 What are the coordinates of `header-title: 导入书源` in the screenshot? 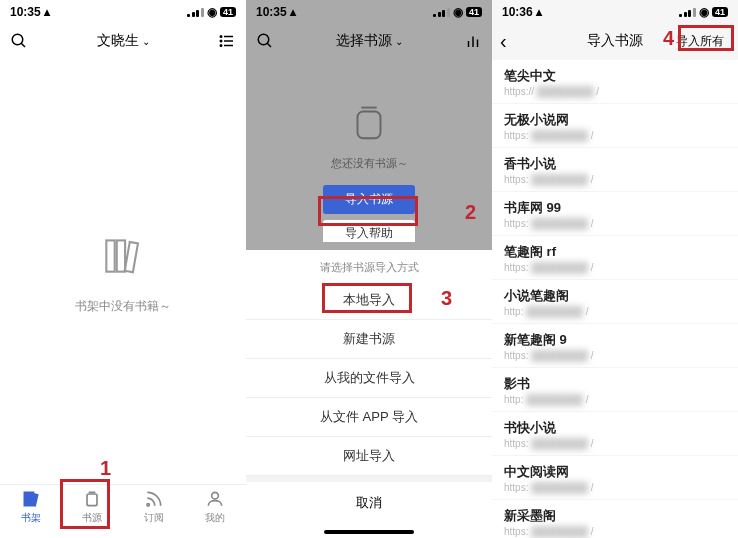 It's located at (615, 41).